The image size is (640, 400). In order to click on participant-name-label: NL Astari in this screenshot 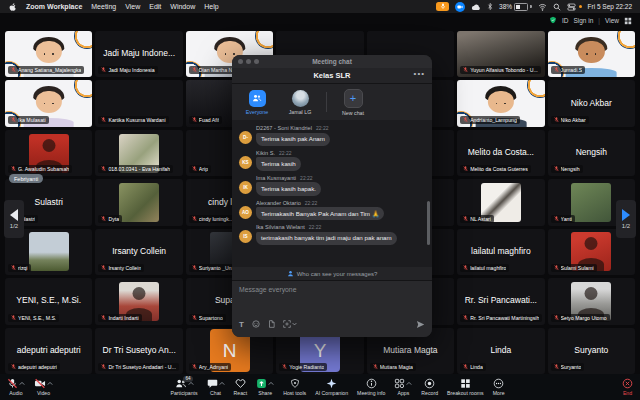, I will do `click(477, 219)`.